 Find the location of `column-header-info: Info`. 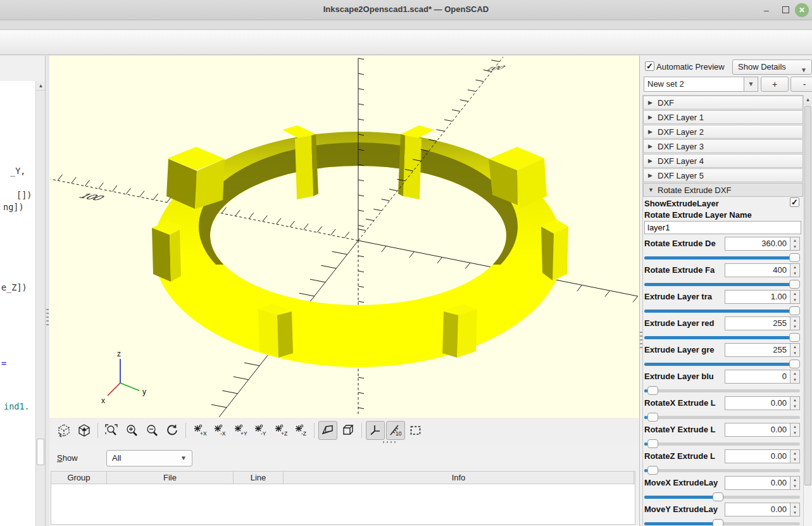

column-header-info: Info is located at coordinates (459, 477).